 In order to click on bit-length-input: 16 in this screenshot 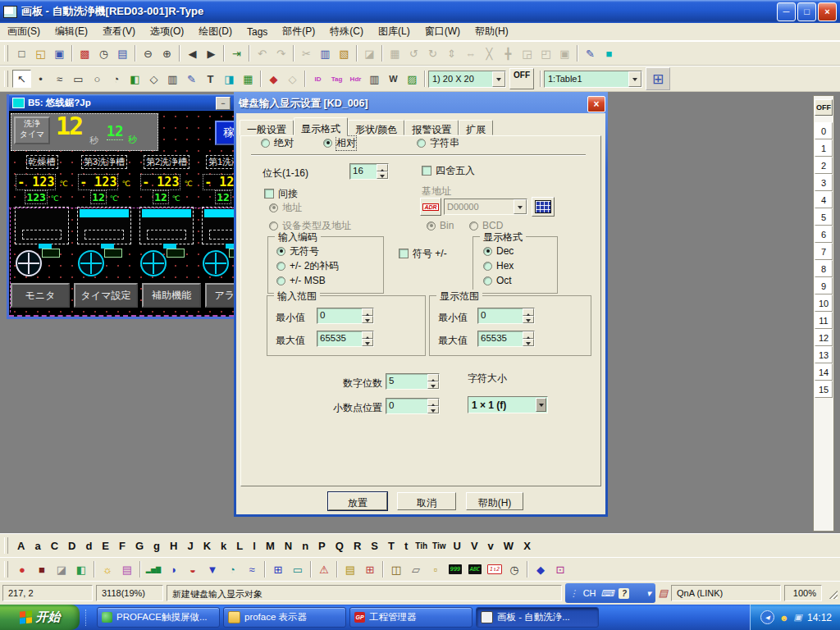, I will do `click(369, 171)`.